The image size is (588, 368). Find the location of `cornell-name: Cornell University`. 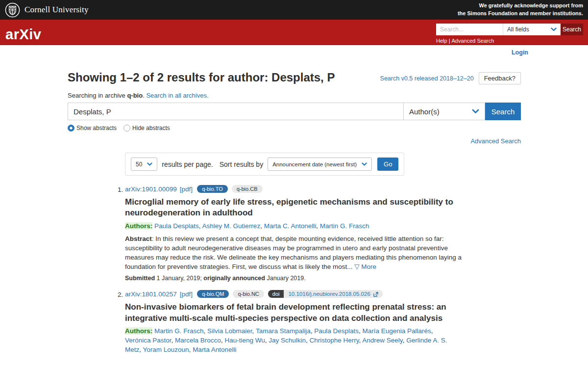

cornell-name: Cornell University is located at coordinates (57, 10).